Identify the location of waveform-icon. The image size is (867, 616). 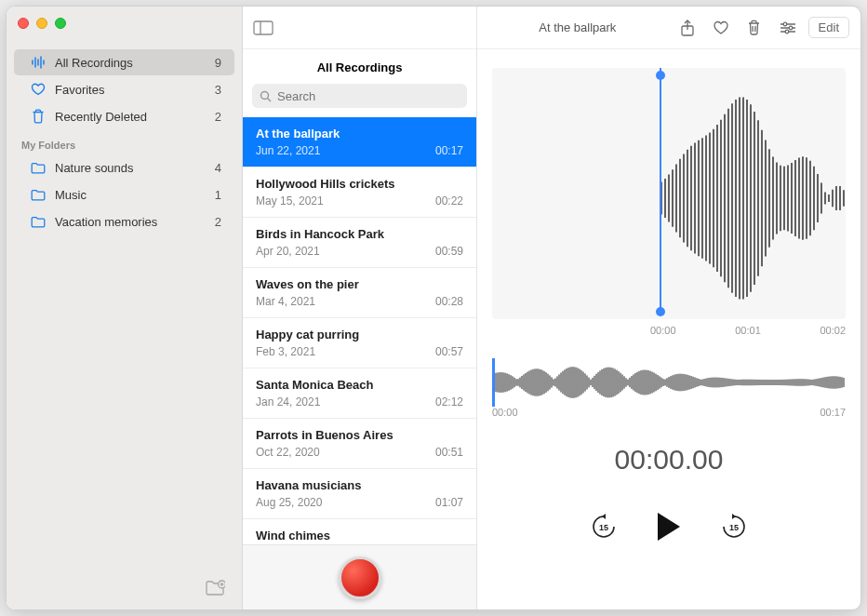
(38, 62).